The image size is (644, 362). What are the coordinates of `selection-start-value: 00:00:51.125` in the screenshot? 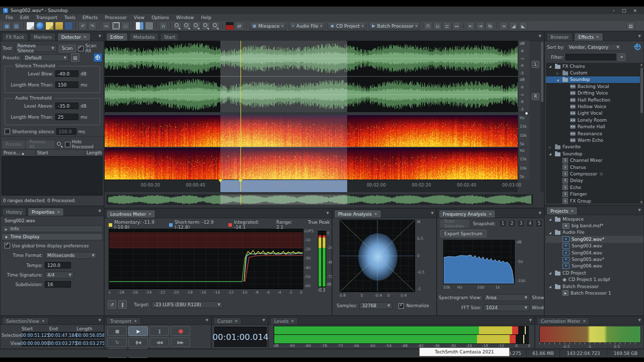 It's located at (35, 335).